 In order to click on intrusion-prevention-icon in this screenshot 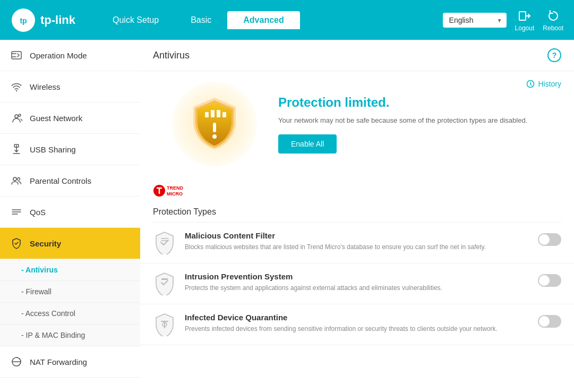, I will do `click(165, 284)`.